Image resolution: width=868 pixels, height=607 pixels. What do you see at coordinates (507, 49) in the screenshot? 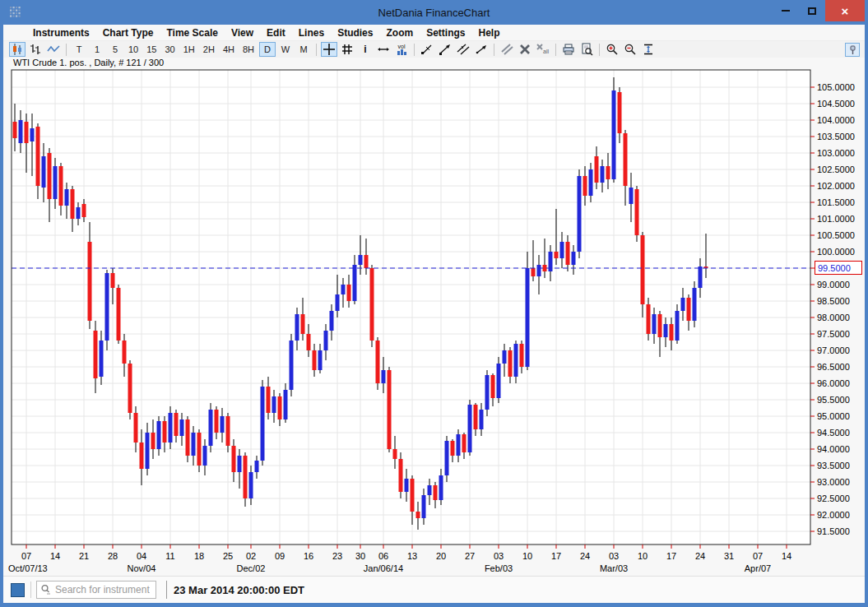
I see `parallel-lines-icon` at bounding box center [507, 49].